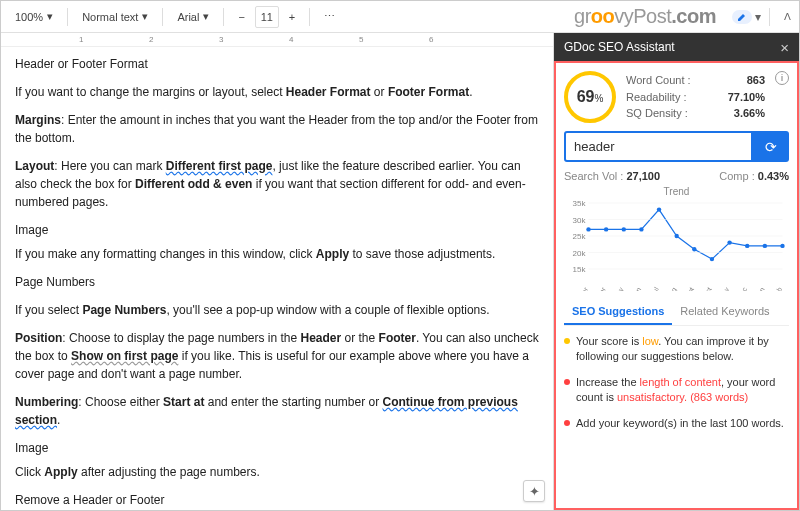 Image resolution: width=800 pixels, height=511 pixels. Describe the element at coordinates (676, 382) in the screenshot. I see `suggestions-list: Your score is low. You can improve it by…` at that location.